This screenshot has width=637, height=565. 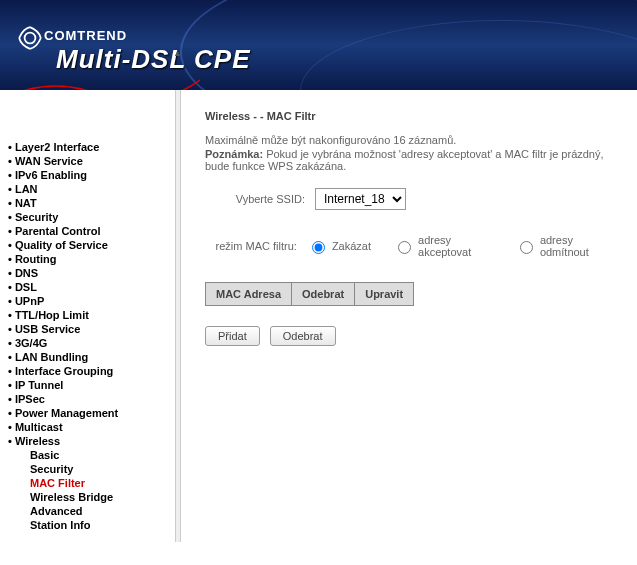 What do you see at coordinates (563, 246) in the screenshot?
I see `radio-deny-label: adresy odmítnout` at bounding box center [563, 246].